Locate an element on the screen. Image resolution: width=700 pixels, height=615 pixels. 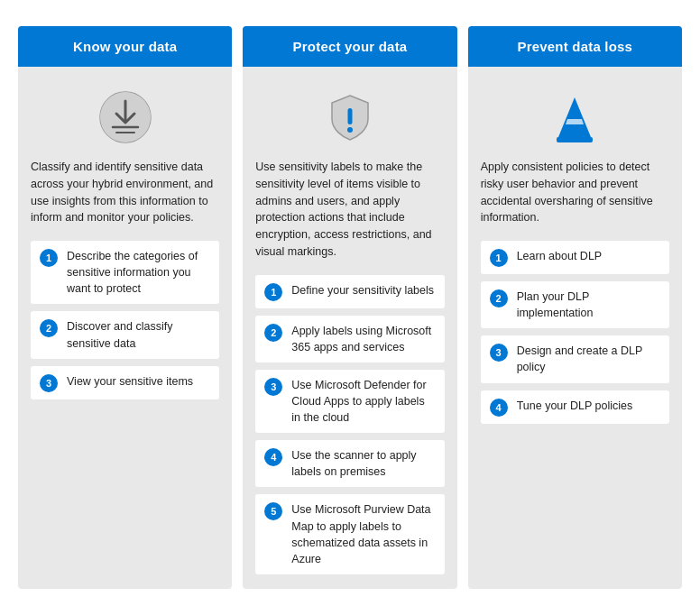
know-your-data-step-3-number: 3 is located at coordinates (49, 383).